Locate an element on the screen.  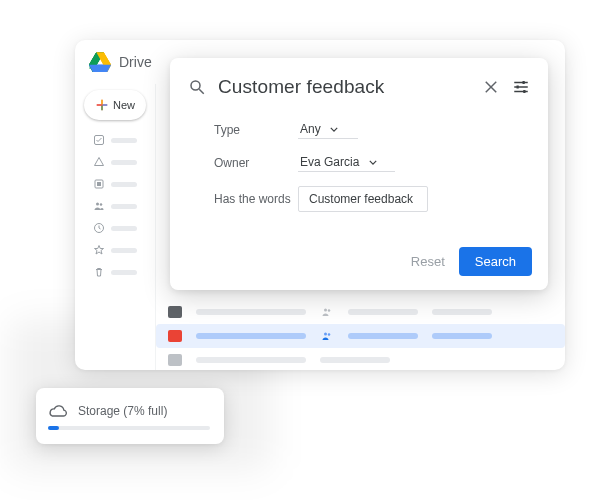
storage-progress-bar is located at coordinates (129, 428).